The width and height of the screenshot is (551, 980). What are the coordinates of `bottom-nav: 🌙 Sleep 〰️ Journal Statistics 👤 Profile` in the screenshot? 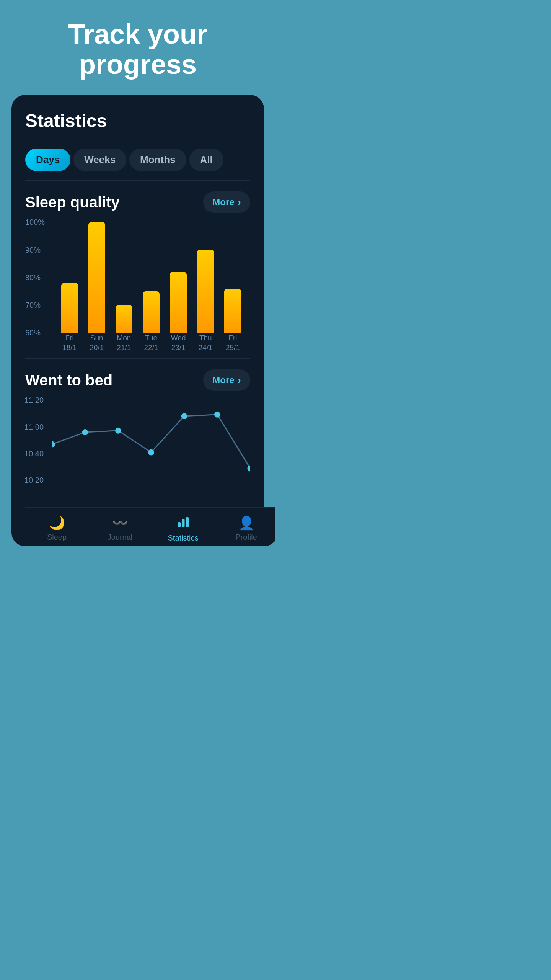 It's located at (150, 527).